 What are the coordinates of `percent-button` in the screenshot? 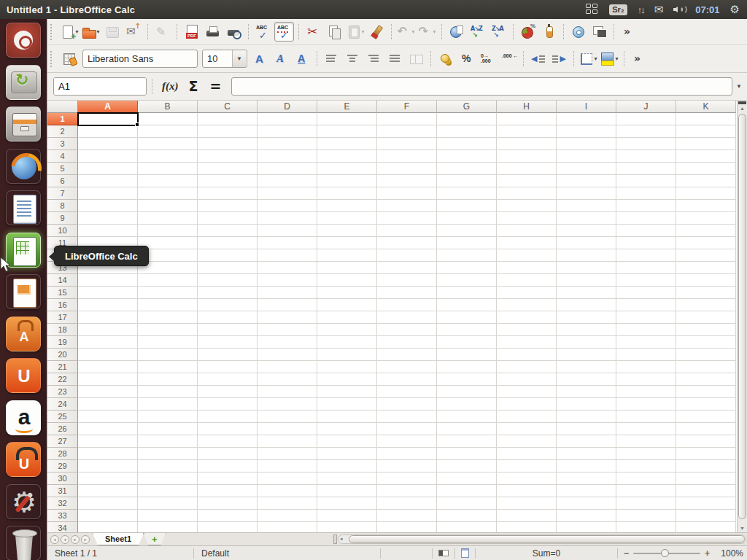 It's located at (467, 58).